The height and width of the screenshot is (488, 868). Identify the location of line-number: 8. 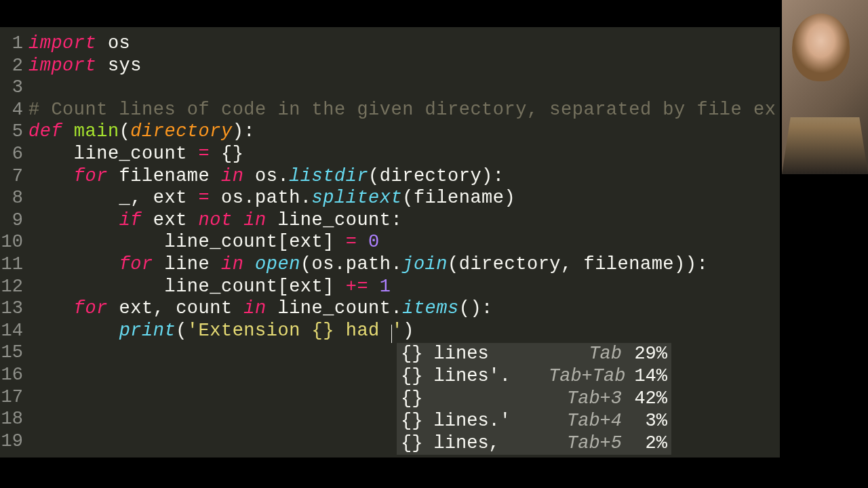
(14, 198).